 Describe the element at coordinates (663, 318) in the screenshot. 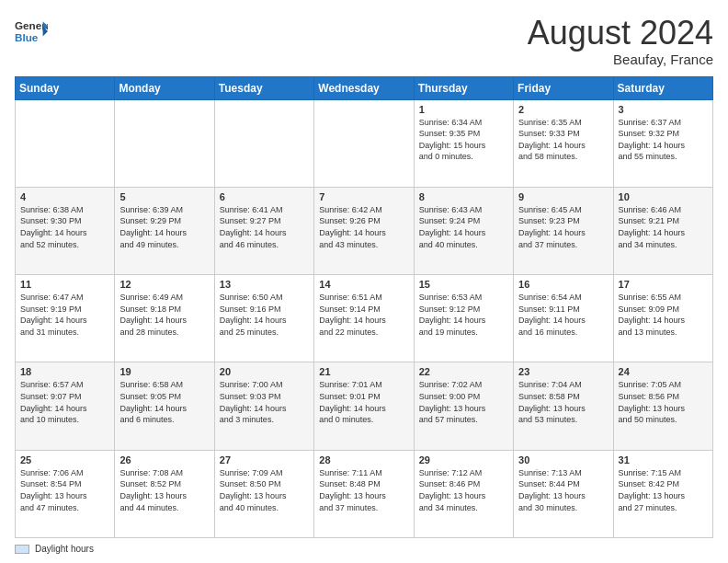

I see `table-row: 17Sunrise: 6:55 AMSunset: 9:09 PMDayligh…` at that location.